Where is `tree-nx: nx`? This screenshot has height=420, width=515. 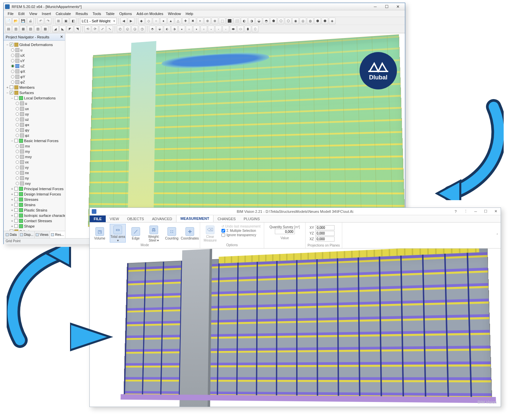 tree-nx: nx is located at coordinates (27, 173).